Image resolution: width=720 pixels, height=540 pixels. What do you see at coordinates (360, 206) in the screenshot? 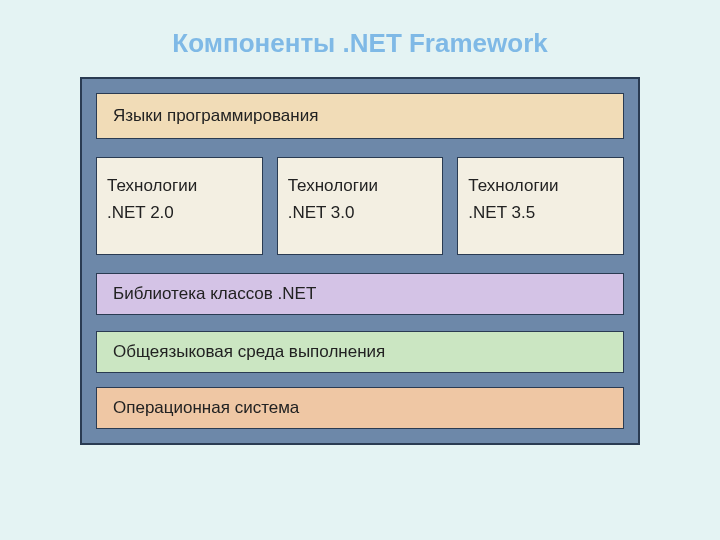
I see `tech-net-3-0: Технологии .NET 3.0` at bounding box center [360, 206].